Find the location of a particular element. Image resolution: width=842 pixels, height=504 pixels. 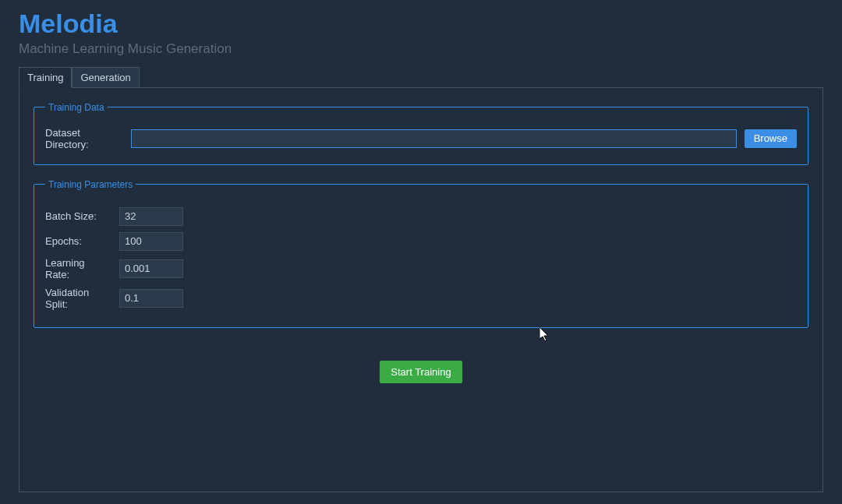

epochs-label: Epochs: is located at coordinates (78, 241).